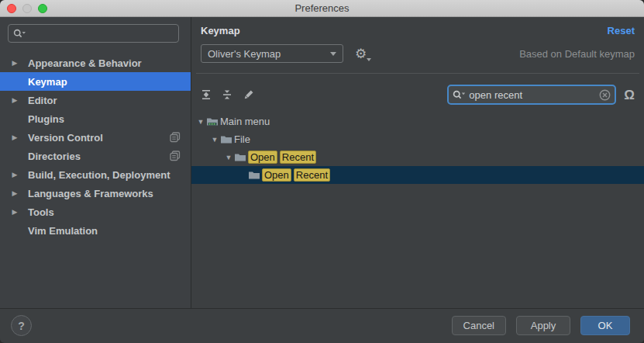  I want to click on sidebar-item-tools: ▶Tools, so click(95, 212).